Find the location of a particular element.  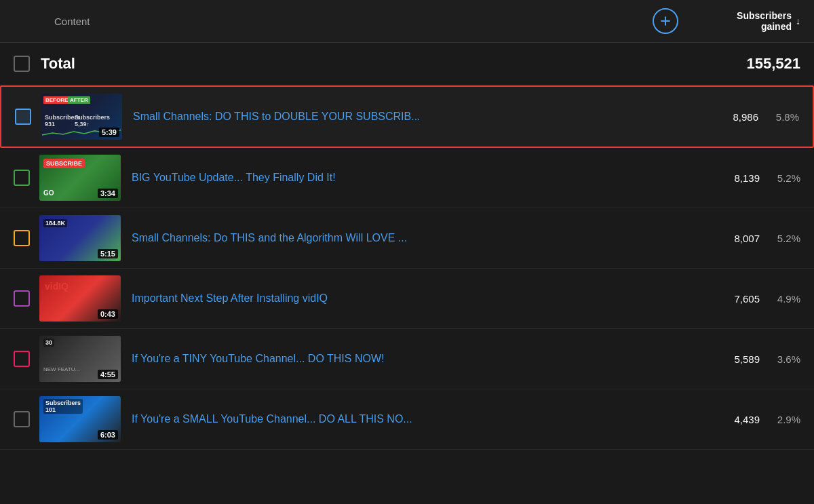

subscribers-count: 4,439 is located at coordinates (733, 419).